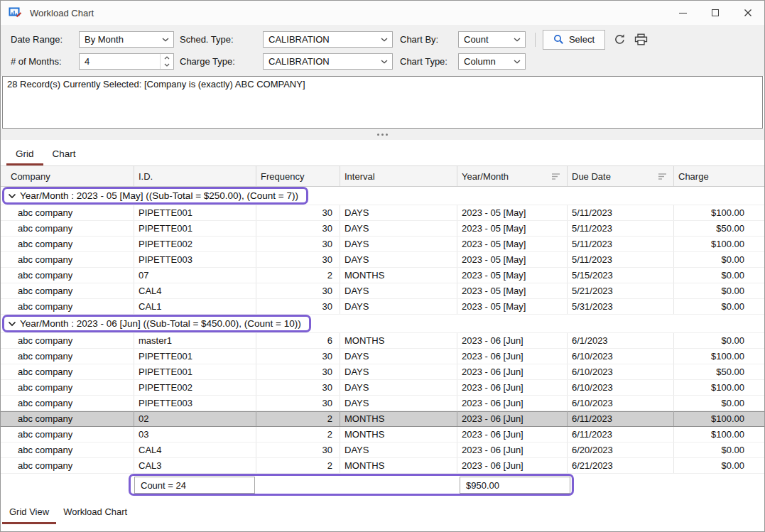 The image size is (765, 532). Describe the element at coordinates (25, 154) in the screenshot. I see `tab-grid: Grid` at that location.